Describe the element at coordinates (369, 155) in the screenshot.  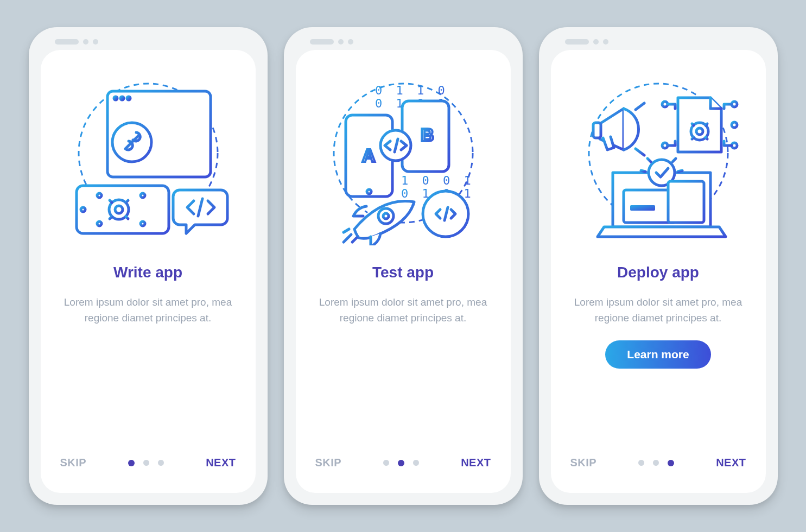
I see `svg-text: A` at that location.